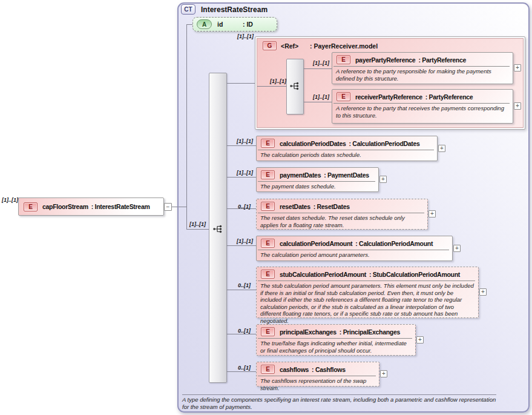 The image size is (532, 415). Describe the element at coordinates (390, 45) in the screenshot. I see `group-header: G <Ref> : PayerReceiver.model` at that location.